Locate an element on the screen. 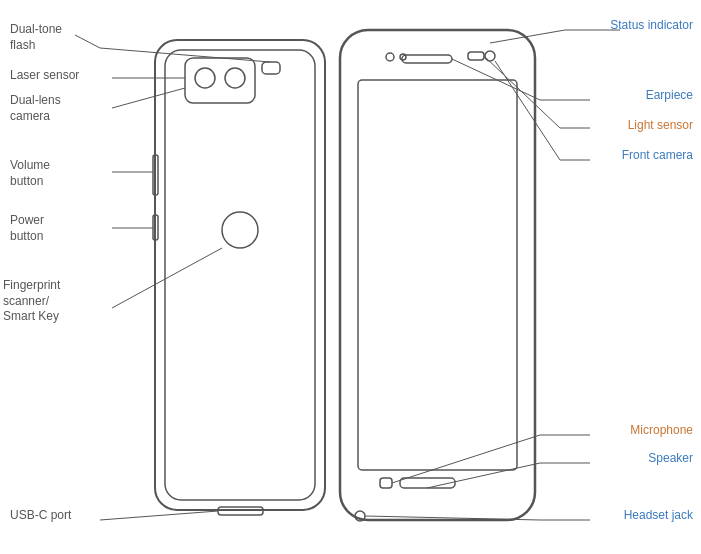 The image size is (701, 554). label-front-camera: Front camera is located at coordinates (658, 156).